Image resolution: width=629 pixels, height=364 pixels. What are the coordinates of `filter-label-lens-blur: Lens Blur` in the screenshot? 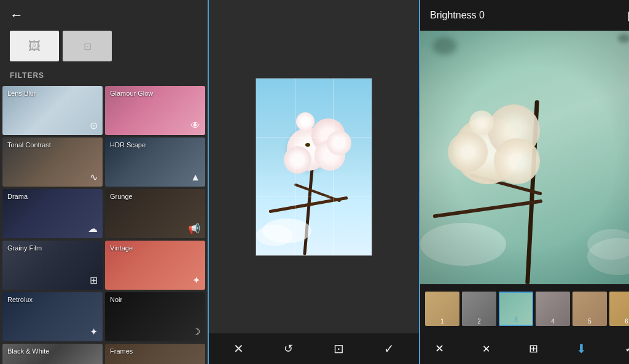 It's located at (21, 93).